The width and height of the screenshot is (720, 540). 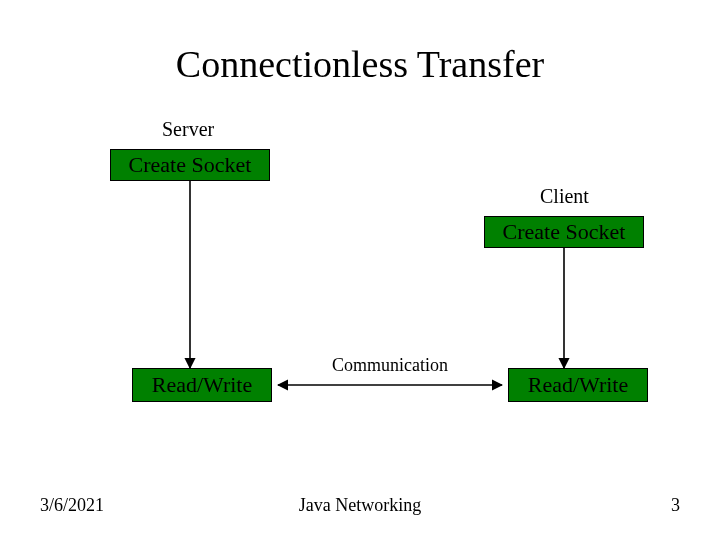 What do you see at coordinates (360, 64) in the screenshot?
I see `slide-title: Connectionless Transfer` at bounding box center [360, 64].